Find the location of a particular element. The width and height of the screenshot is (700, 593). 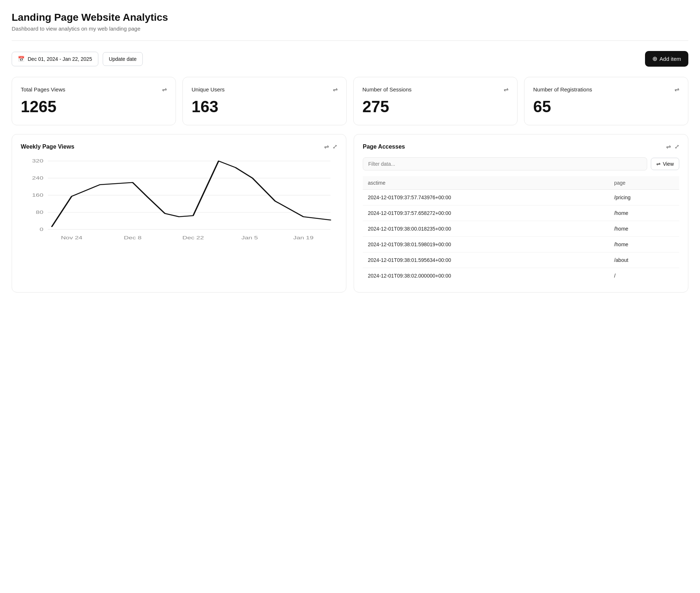

table-row: 2024-12-01T09:38:00.018235+00:00/home is located at coordinates (521, 229).